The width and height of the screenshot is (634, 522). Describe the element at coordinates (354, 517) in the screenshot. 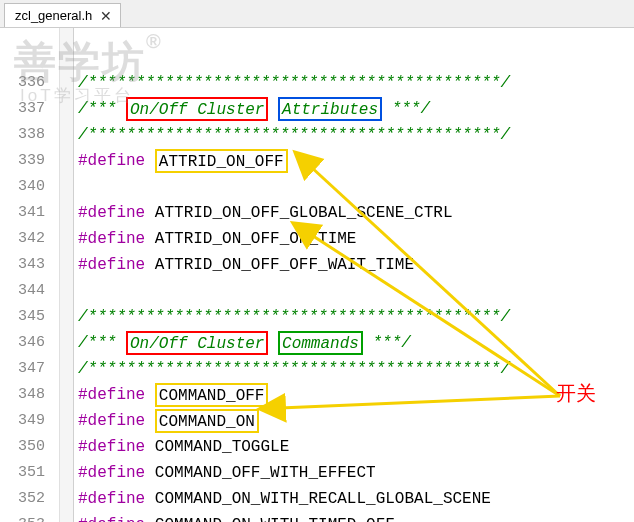

I see `code-line: #define COMMAND_ON_WITH_TIMED_OFF` at that location.